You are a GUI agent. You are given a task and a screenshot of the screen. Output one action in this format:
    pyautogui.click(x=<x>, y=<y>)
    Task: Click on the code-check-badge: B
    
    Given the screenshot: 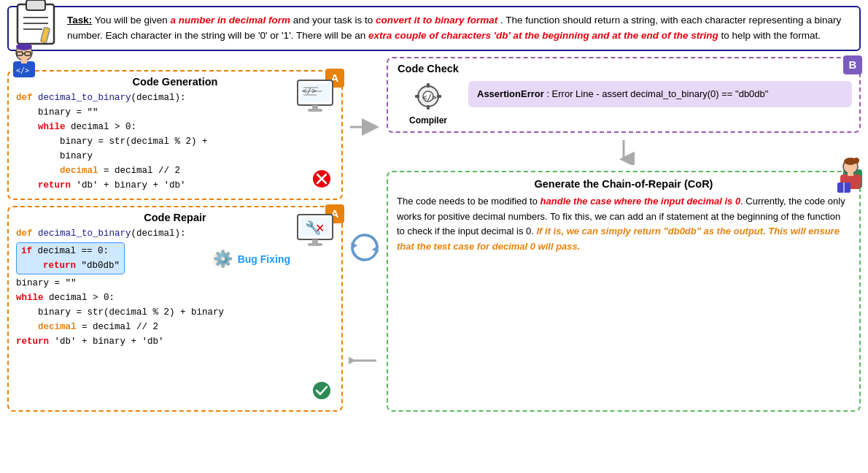 What is the action you would take?
    pyautogui.click(x=853, y=65)
    